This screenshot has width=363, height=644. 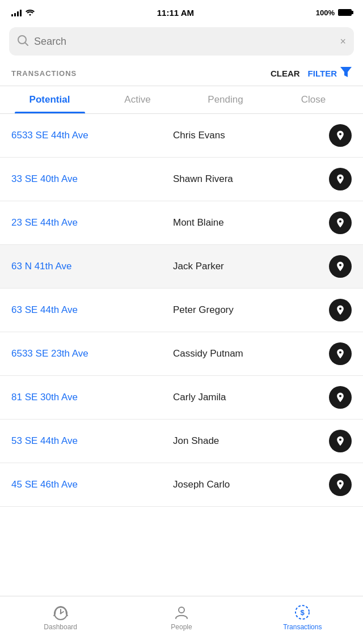 I want to click on transaction-address: 81 SE 30th Ave, so click(x=90, y=397).